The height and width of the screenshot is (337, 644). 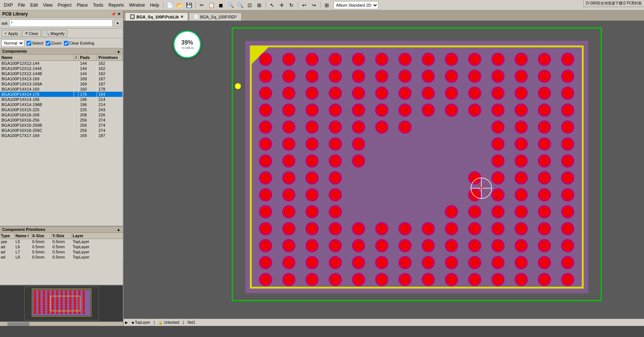 What do you see at coordinates (54, 43) in the screenshot?
I see `zoom-checkbox-label: Zoom` at bounding box center [54, 43].